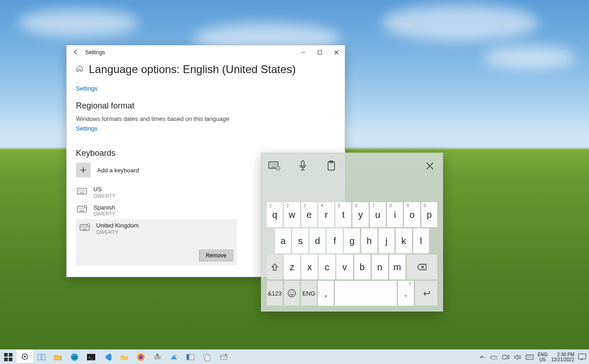  I want to click on taskbar-vscode-icon, so click(108, 357).